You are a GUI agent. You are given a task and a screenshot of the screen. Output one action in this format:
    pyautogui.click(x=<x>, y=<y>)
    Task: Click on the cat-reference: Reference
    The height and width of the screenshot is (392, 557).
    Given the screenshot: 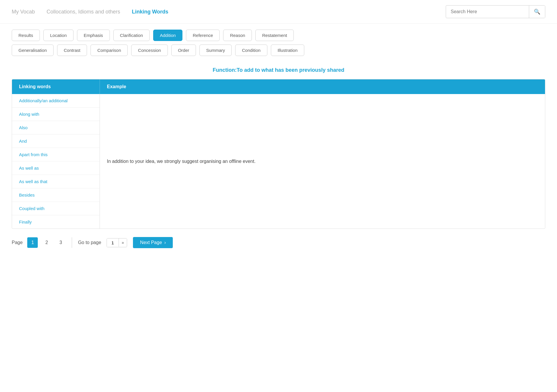 What is the action you would take?
    pyautogui.click(x=203, y=35)
    